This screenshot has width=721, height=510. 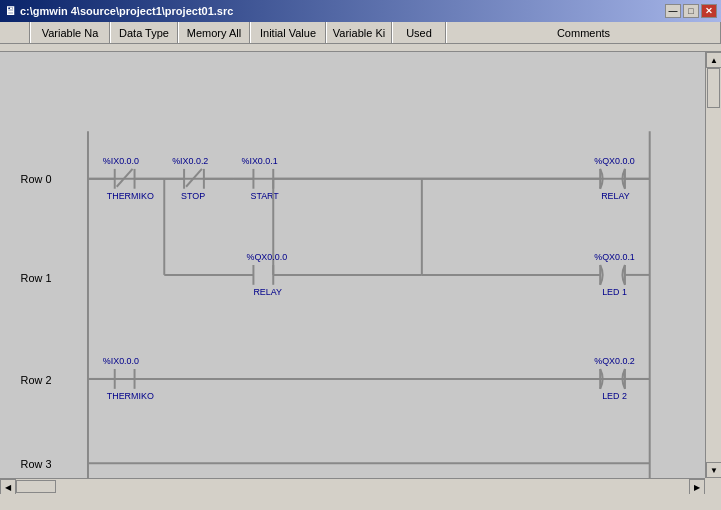 I want to click on svg-text: Row 0, so click(x=36, y=179).